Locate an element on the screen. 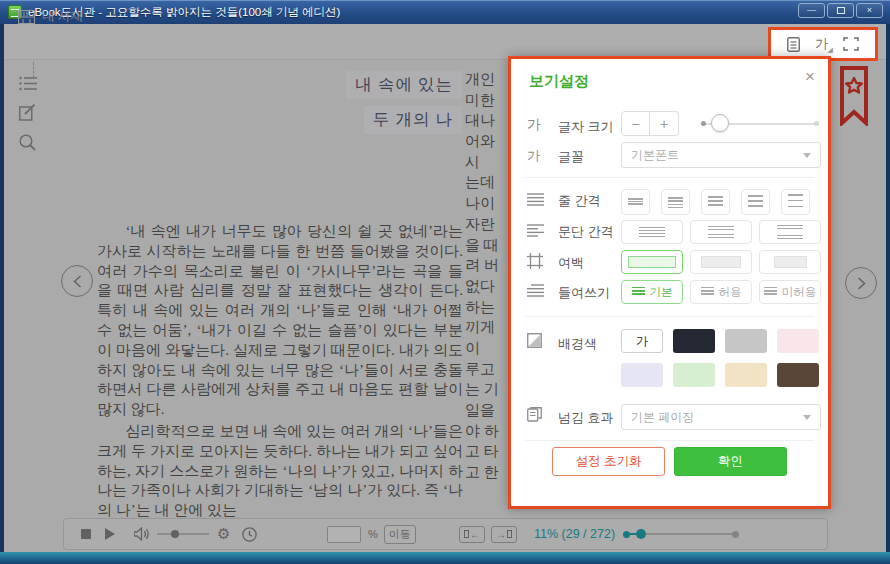 The image size is (890, 564). maximize-button is located at coordinates (840, 10).